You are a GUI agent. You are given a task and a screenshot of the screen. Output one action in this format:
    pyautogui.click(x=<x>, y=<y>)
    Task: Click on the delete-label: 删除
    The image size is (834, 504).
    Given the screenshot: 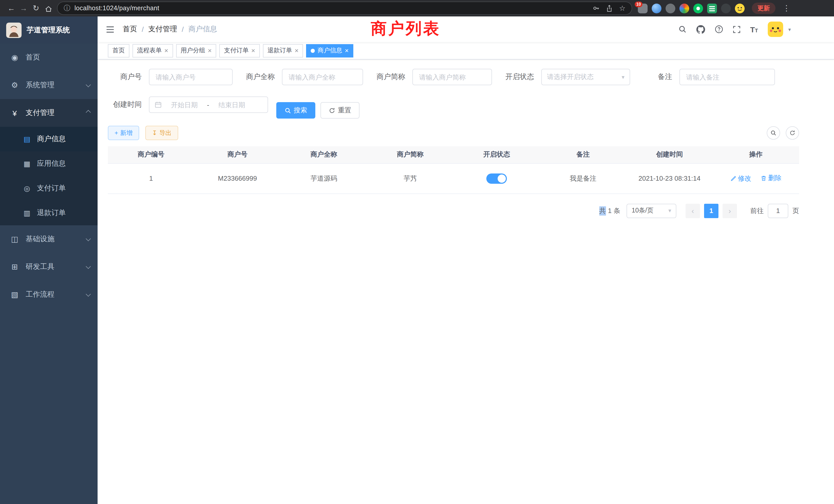 What is the action you would take?
    pyautogui.click(x=775, y=179)
    